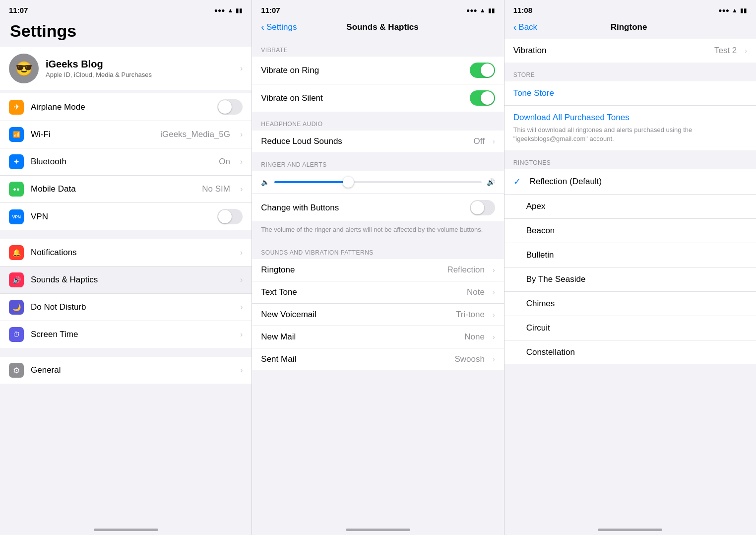 The image size is (756, 535). Describe the element at coordinates (571, 118) in the screenshot. I see `download-tones-label: Download All Purchased Tones` at that location.